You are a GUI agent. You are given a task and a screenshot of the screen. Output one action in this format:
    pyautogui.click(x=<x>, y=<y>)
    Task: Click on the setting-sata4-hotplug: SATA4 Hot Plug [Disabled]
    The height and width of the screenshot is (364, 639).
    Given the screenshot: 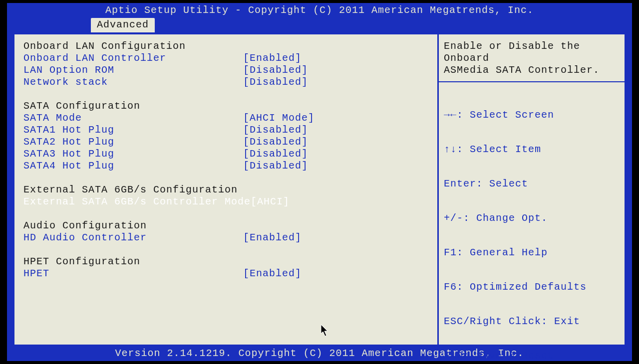 What is the action you would take?
    pyautogui.click(x=229, y=166)
    